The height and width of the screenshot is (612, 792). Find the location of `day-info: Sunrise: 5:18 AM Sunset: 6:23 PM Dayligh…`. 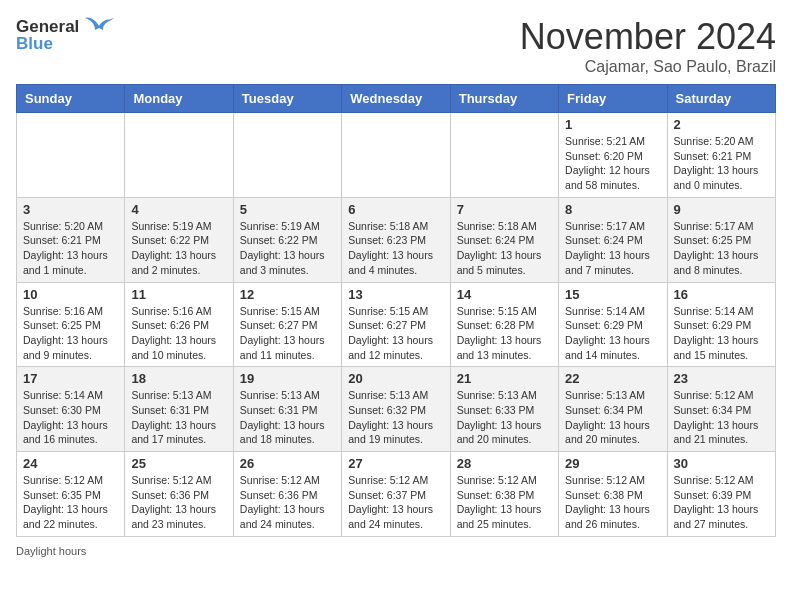

day-info: Sunrise: 5:18 AM Sunset: 6:23 PM Dayligh… is located at coordinates (396, 248).